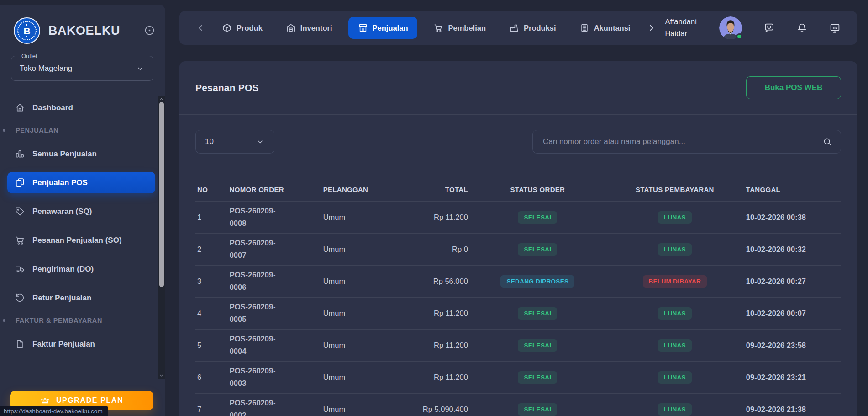 The width and height of the screenshot is (868, 416). Describe the element at coordinates (291, 28) in the screenshot. I see `warehouse-icon` at that location.